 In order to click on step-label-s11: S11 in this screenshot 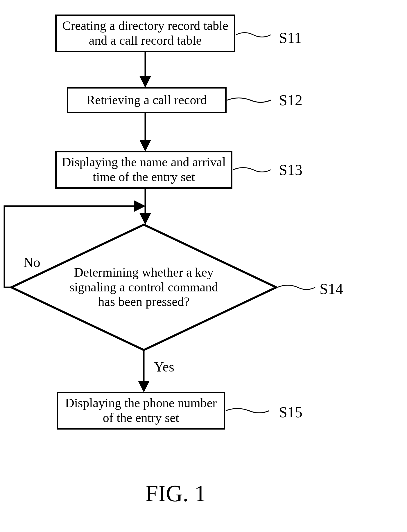, I will do `click(291, 38)`.